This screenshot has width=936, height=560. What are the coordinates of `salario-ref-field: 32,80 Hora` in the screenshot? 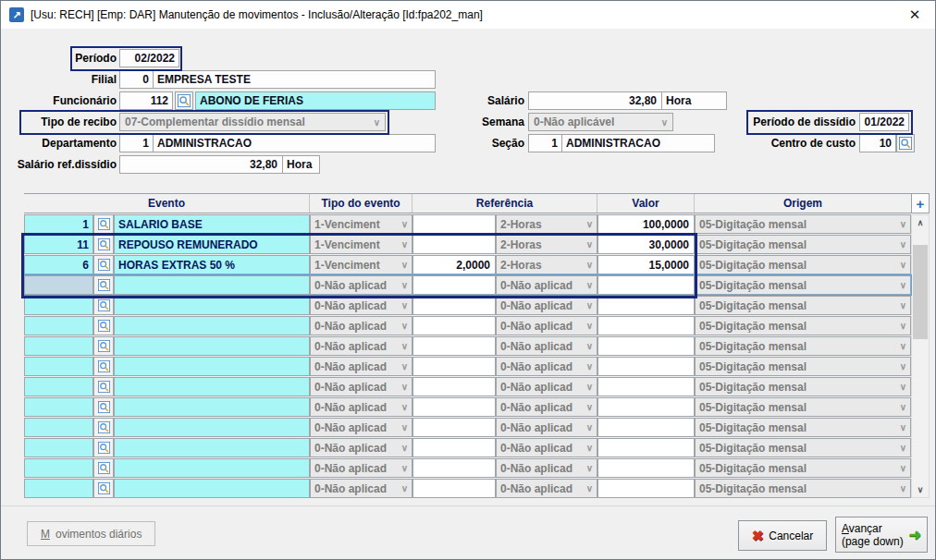 It's located at (220, 164).